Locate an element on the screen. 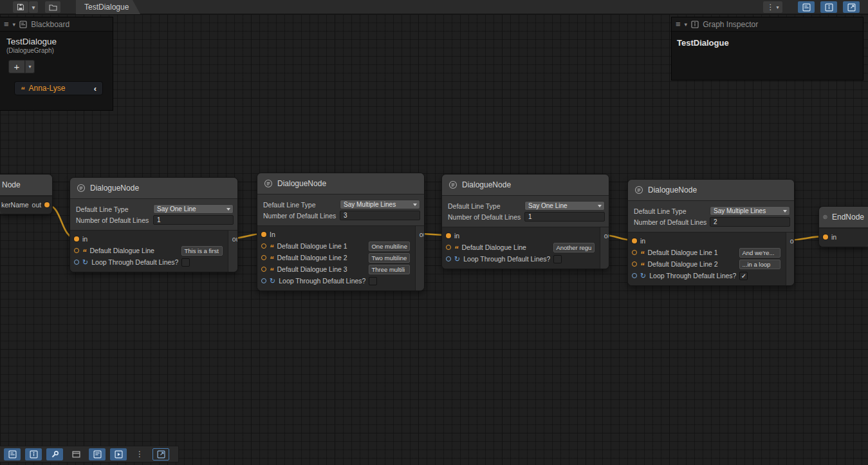 The width and height of the screenshot is (868, 465). dialogue-line-field: ...in a loop is located at coordinates (760, 264).